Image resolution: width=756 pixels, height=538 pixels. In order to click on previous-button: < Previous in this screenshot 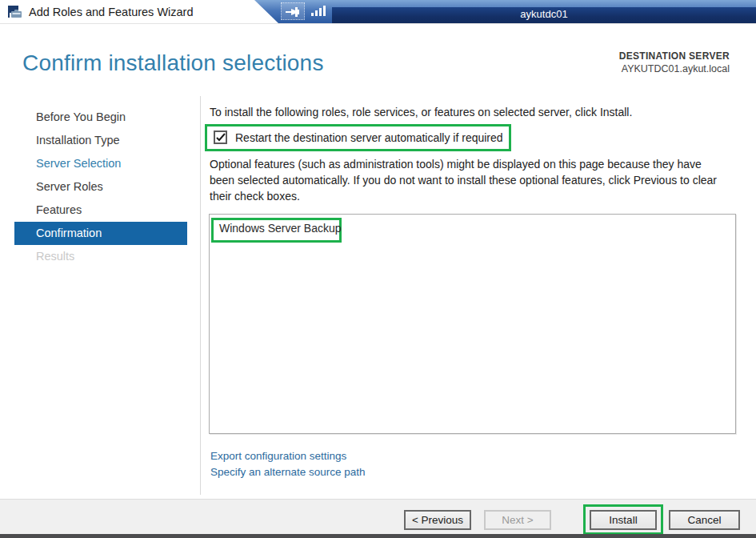, I will do `click(438, 520)`.